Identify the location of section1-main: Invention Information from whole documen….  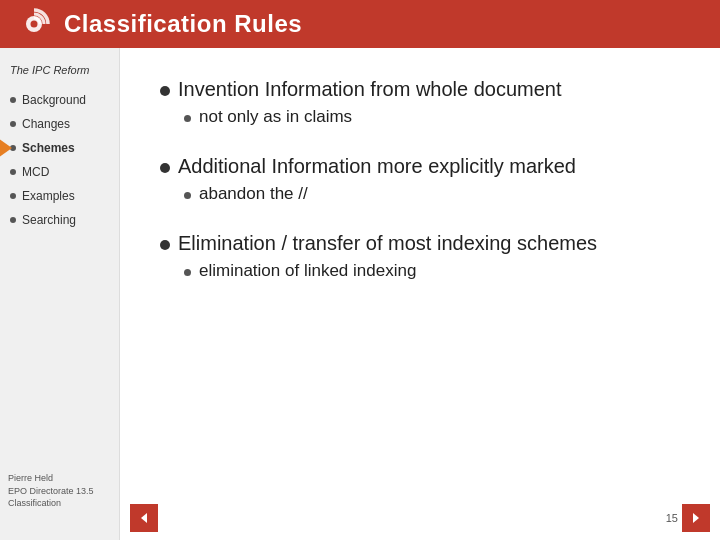
(370, 90).